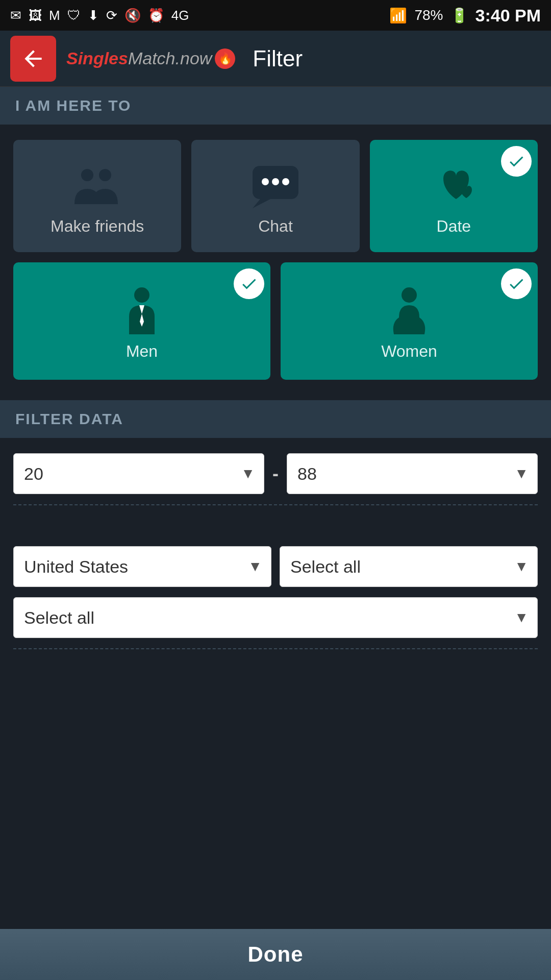  Describe the element at coordinates (142, 567) in the screenshot. I see `country-select: United States Canada UK` at that location.